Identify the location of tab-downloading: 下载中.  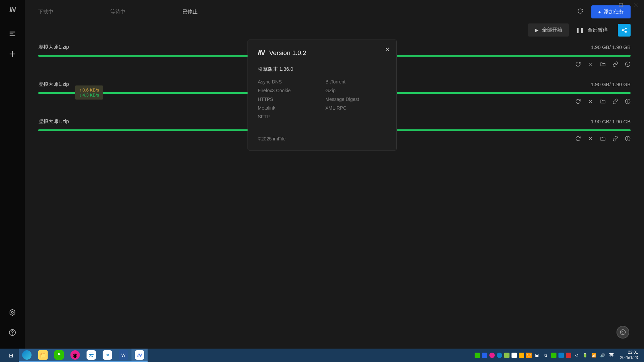
(46, 12).